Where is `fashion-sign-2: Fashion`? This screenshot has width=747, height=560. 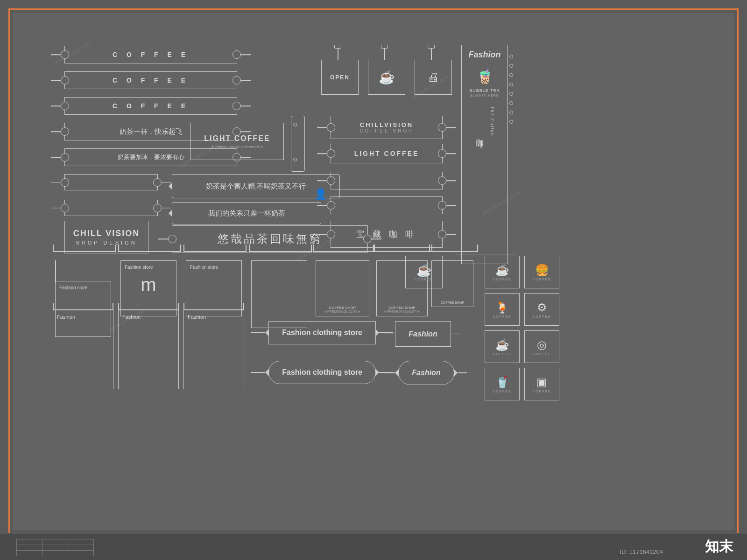
fashion-sign-2: Fashion is located at coordinates (426, 373).